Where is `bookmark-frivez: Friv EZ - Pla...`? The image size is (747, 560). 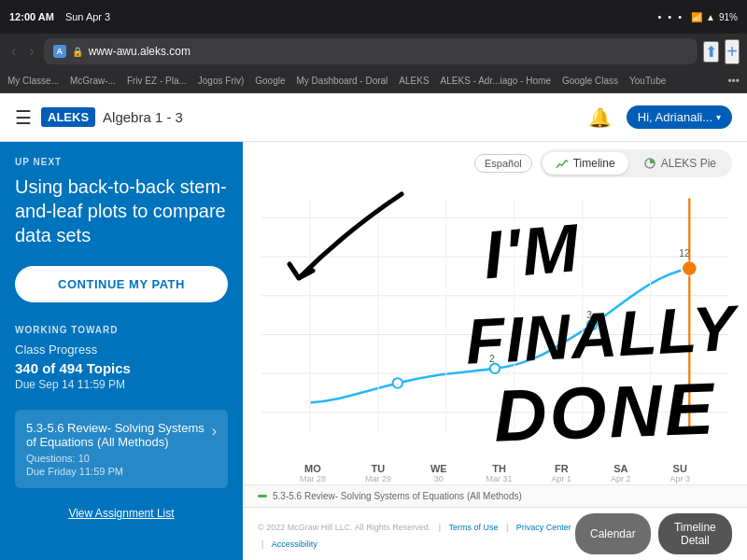 bookmark-frivez: Friv EZ - Pla... is located at coordinates (157, 80).